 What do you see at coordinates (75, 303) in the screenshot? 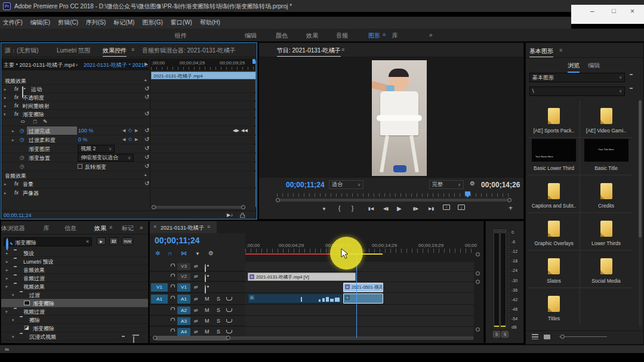
I see `tree-item-gradient-wipe-effect: 渐变擦除` at bounding box center [75, 303].